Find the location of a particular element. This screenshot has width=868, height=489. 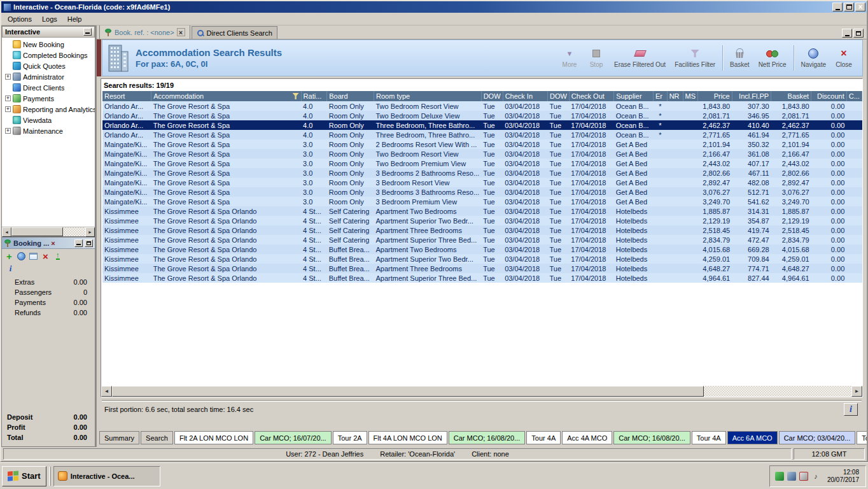

column-header-basket: Basket is located at coordinates (792, 96).